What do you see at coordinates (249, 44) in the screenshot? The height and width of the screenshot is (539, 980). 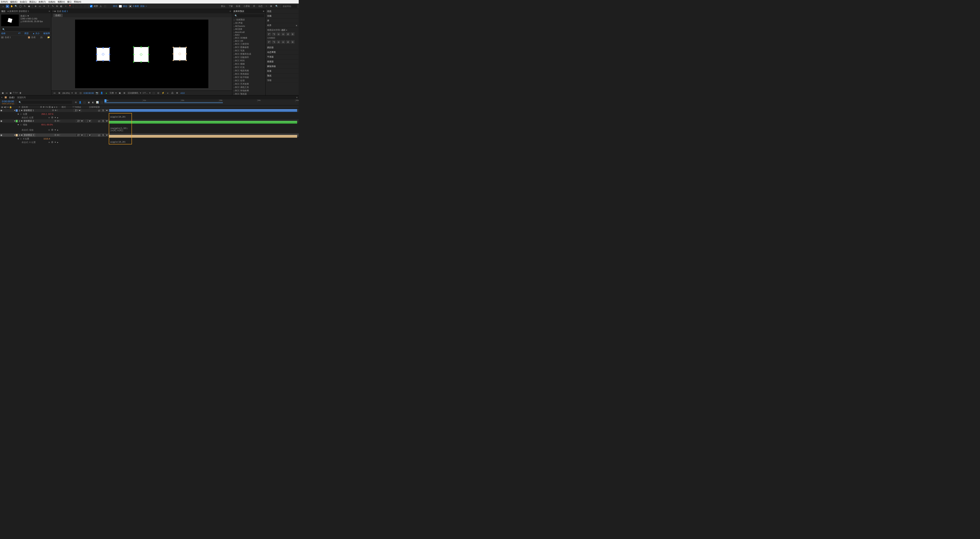 I see `effects-category: BCC 三维空间` at bounding box center [249, 44].